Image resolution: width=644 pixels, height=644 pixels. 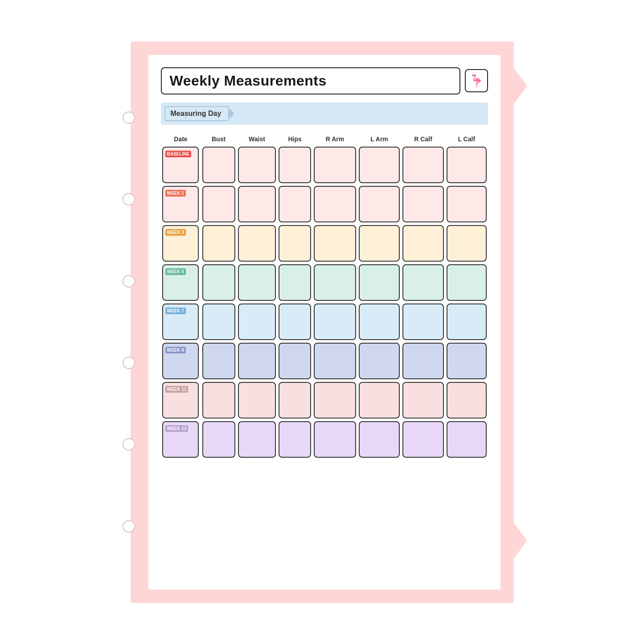 I want to click on table-row: WEEK 7, so click(x=324, y=322).